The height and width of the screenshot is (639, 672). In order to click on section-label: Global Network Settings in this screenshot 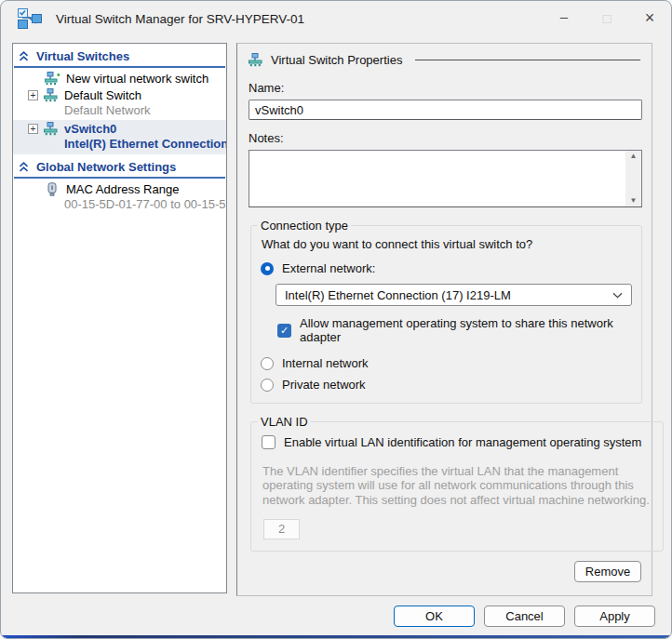, I will do `click(106, 167)`.